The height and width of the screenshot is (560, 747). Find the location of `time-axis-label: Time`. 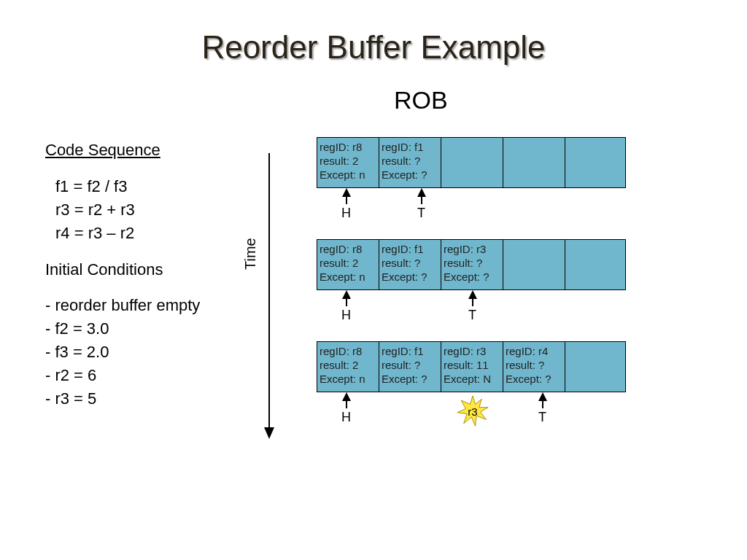

time-axis-label: Time is located at coordinates (251, 254).